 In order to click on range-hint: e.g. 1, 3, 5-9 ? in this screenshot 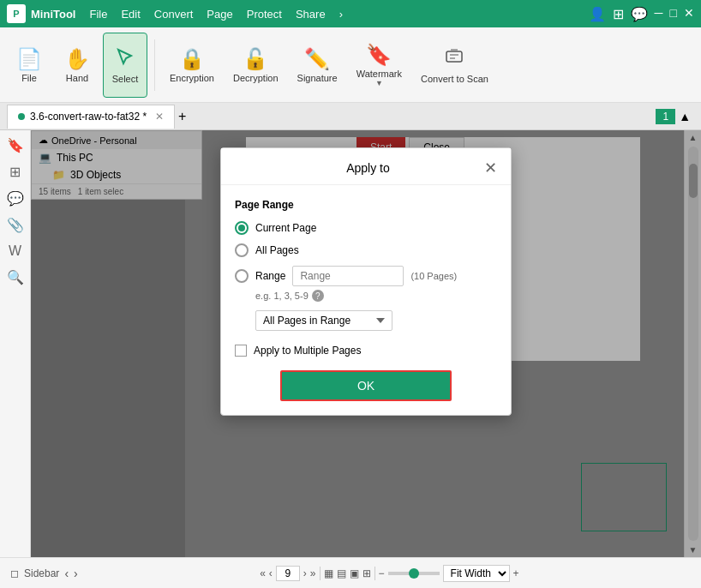, I will do `click(376, 296)`.